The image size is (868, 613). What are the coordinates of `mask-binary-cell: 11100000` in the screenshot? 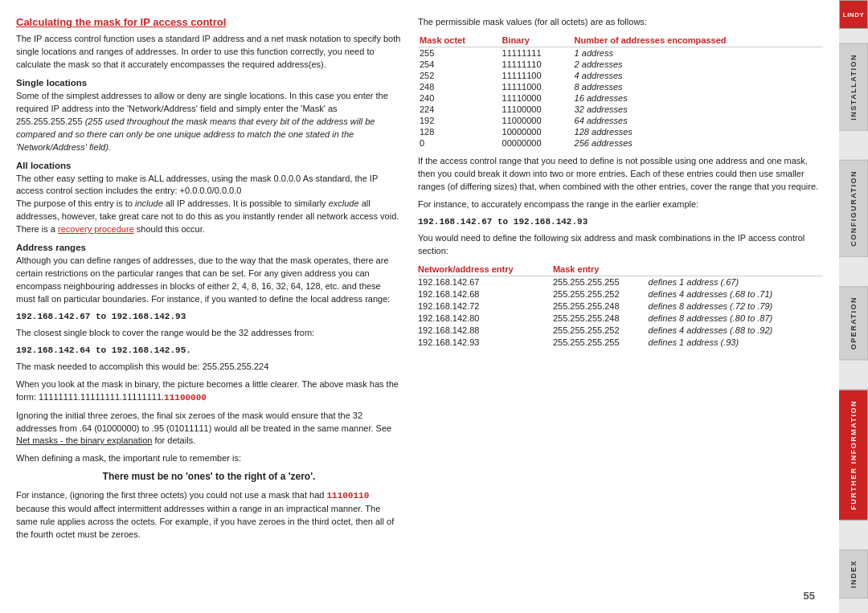 It's located at (537, 109).